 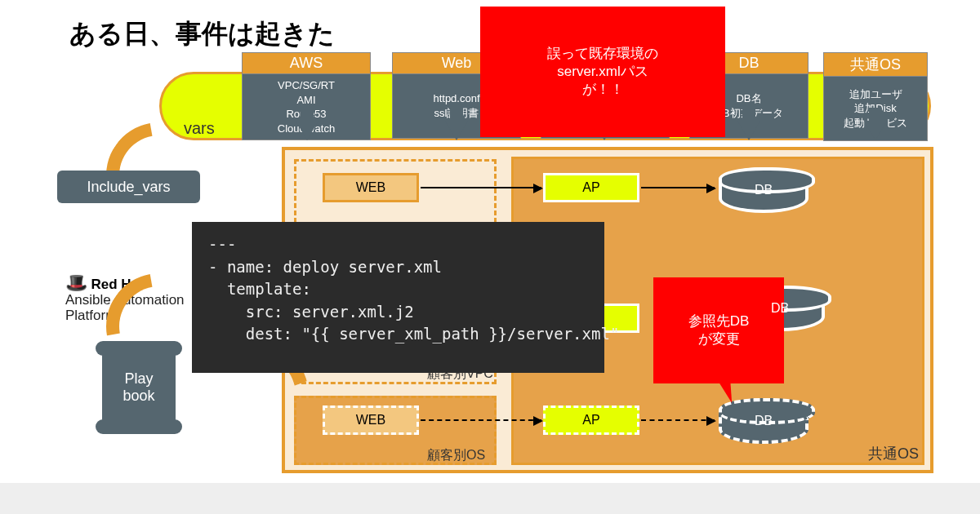 I want to click on common-os-label: 共通OS, so click(x=893, y=454).